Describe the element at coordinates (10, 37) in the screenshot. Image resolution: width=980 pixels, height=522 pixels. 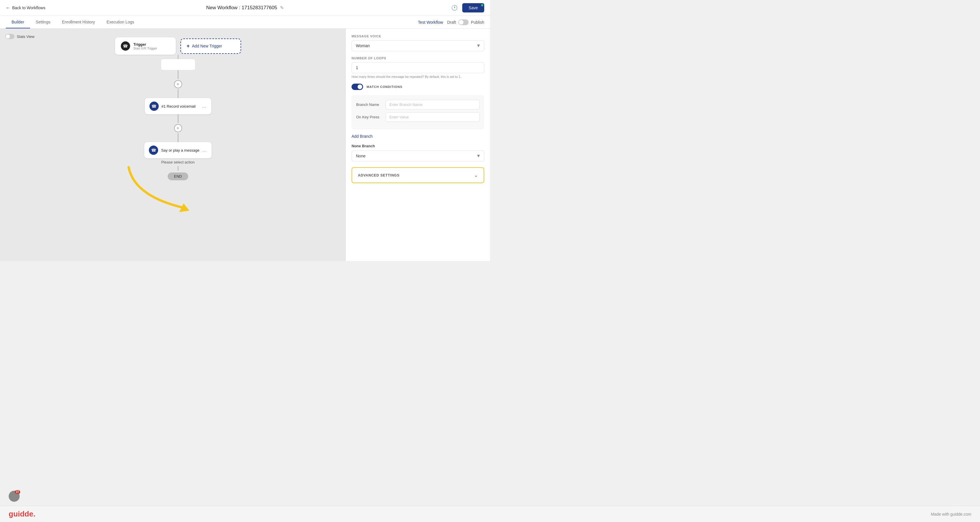
I see `stats-view-switch` at that location.